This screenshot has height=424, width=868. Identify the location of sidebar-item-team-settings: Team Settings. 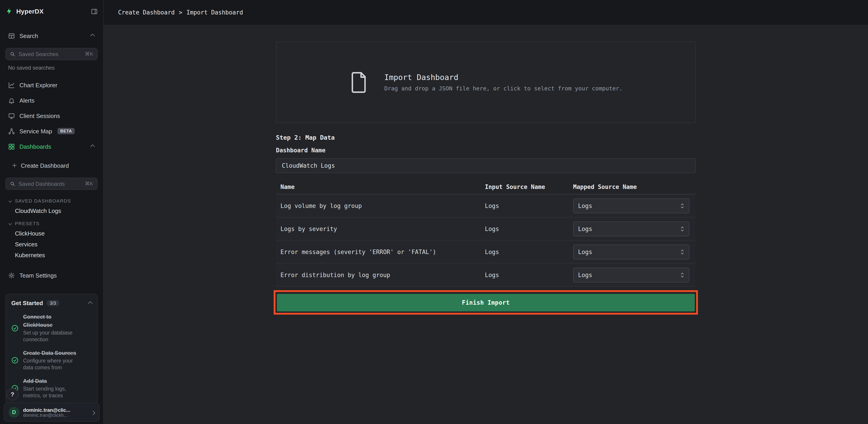
(52, 275).